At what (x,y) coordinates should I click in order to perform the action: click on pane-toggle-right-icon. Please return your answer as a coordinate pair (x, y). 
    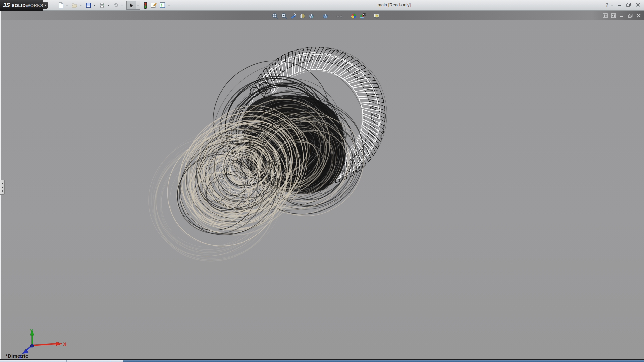
    Looking at the image, I should click on (614, 16).